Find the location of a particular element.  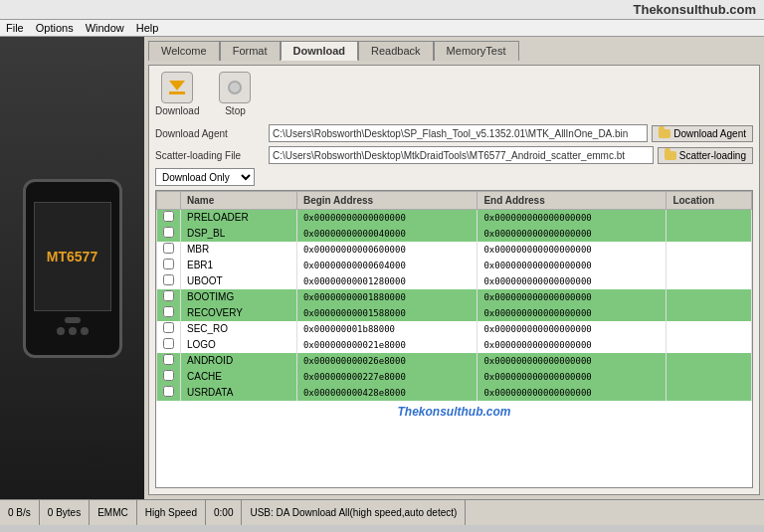

row-name: PRELOADER is located at coordinates (239, 218).